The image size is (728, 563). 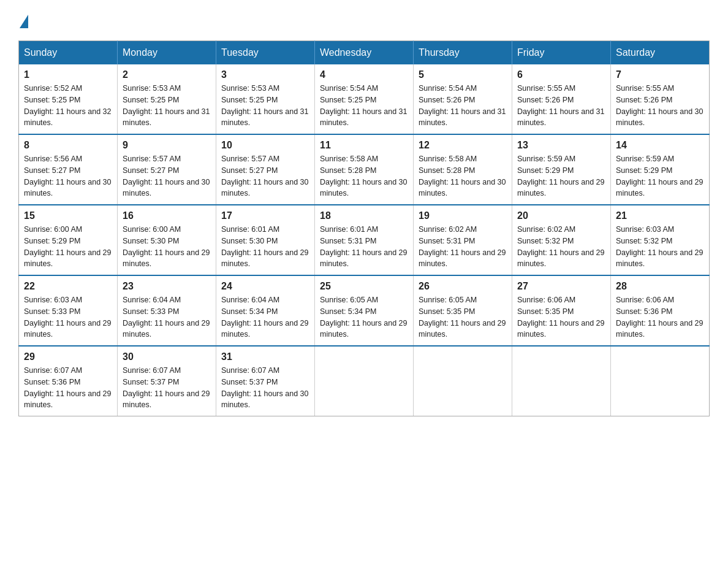 I want to click on calendar-week-row: 22 Sunrise: 6:03 AM Sunset: 5:33 PM Dayl…, so click(x=364, y=310).